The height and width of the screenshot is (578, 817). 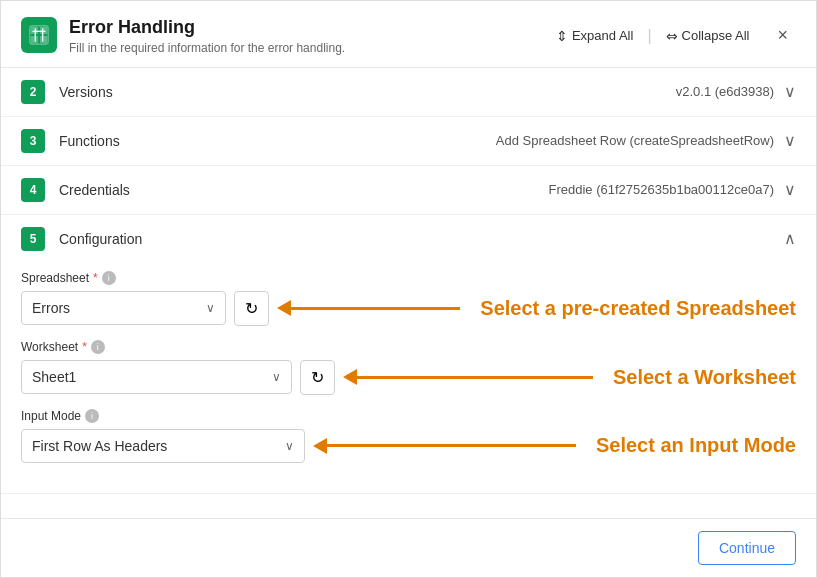 I want to click on section-functions: 3 Functions Add Spreadsheet Row (createS…, so click(x=408, y=142).